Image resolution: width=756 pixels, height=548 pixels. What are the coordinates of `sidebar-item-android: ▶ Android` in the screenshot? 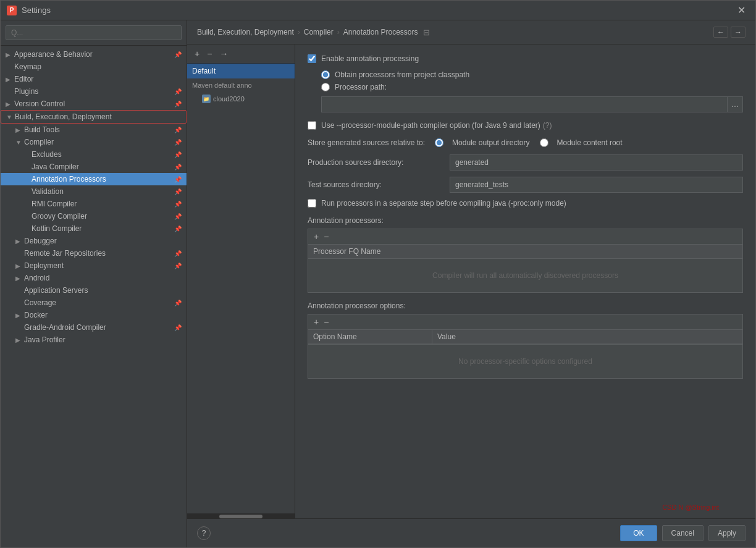 It's located at (94, 278).